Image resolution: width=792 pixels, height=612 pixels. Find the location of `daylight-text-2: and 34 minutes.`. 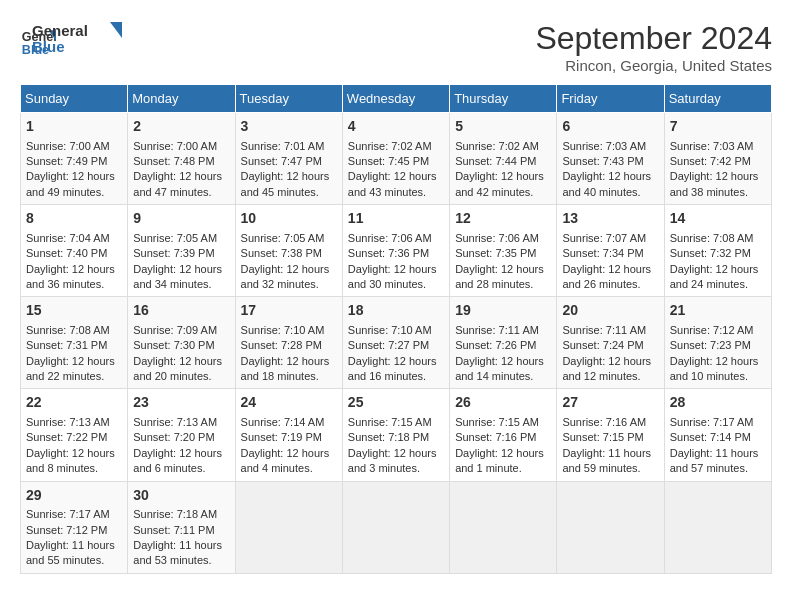

daylight-text-2: and 34 minutes. is located at coordinates (172, 284).